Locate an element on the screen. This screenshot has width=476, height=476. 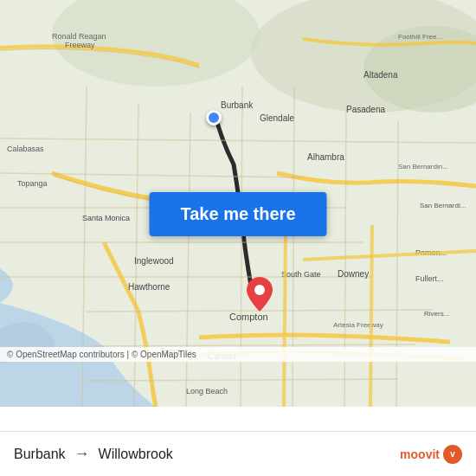
svg-text: South Gate is located at coordinates (301, 274).